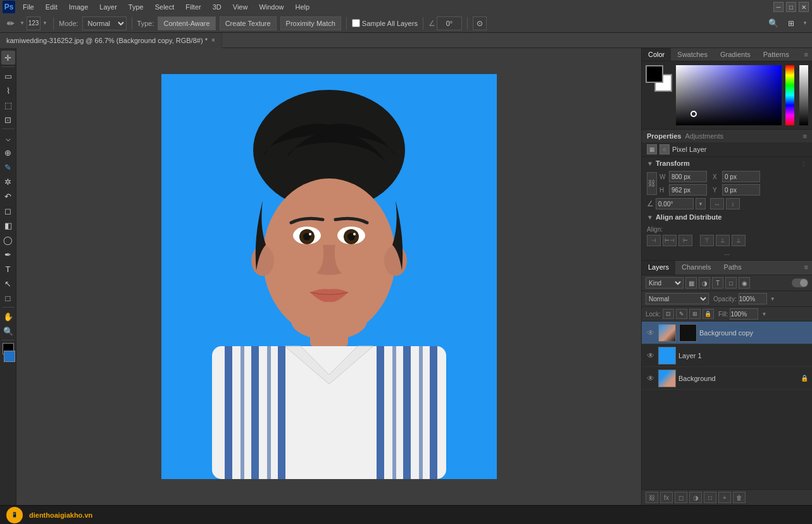 The height and width of the screenshot is (524, 812). I want to click on zoom-tool: 🔍, so click(8, 331).